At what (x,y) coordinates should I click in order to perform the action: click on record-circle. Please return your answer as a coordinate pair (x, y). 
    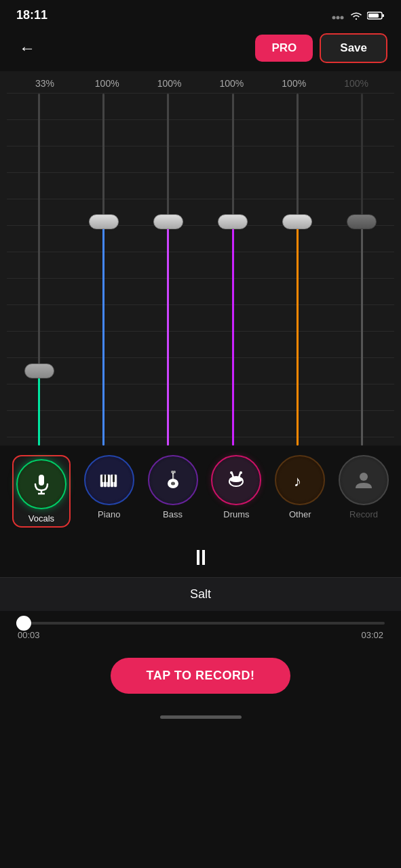
    Looking at the image, I should click on (364, 480).